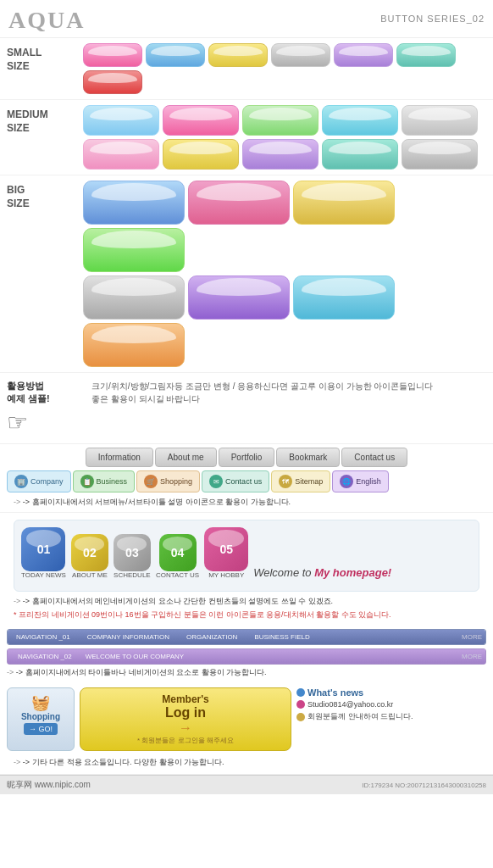 Image resolution: width=493 pixels, height=868 pixels. What do you see at coordinates (285, 481) in the screenshot?
I see `sitemap-icon: 🗺` at bounding box center [285, 481].